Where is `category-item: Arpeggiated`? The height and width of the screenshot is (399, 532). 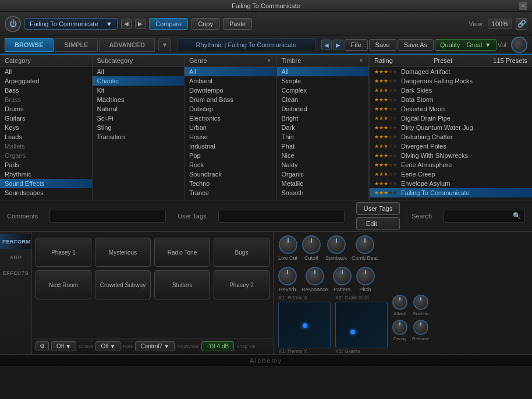 category-item: Arpeggiated is located at coordinates (46, 81).